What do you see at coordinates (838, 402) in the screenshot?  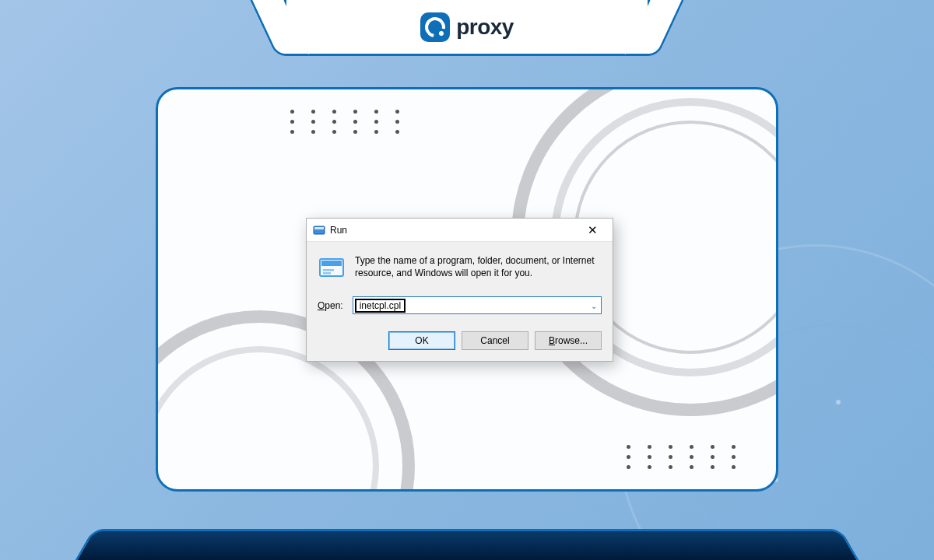 I see `bg-node-icon` at bounding box center [838, 402].